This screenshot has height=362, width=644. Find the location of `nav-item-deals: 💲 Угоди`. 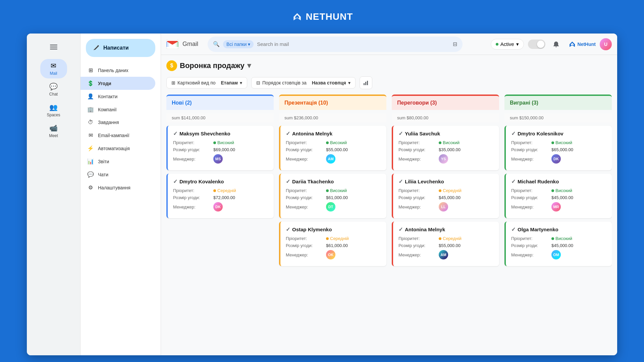

nav-item-deals: 💲 Угоди is located at coordinates (118, 83).